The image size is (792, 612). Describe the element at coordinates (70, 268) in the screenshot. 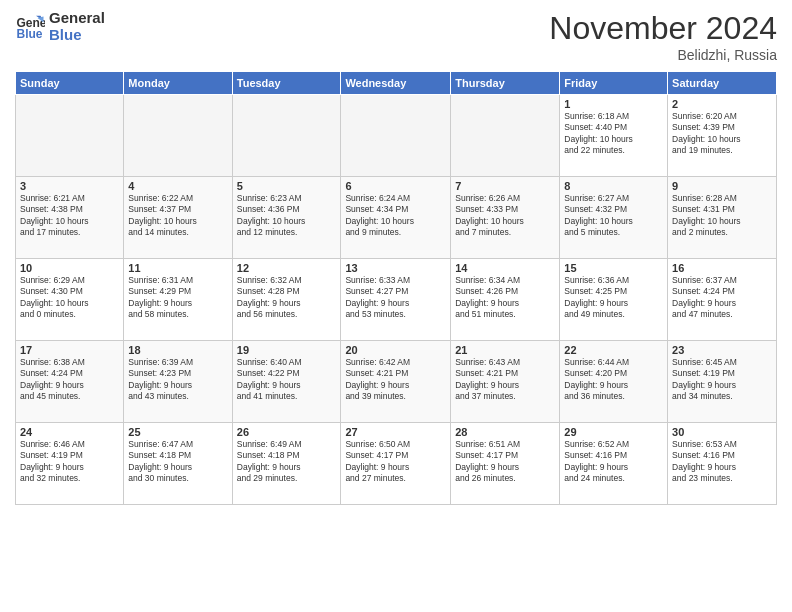

I see `day-number: 10` at that location.